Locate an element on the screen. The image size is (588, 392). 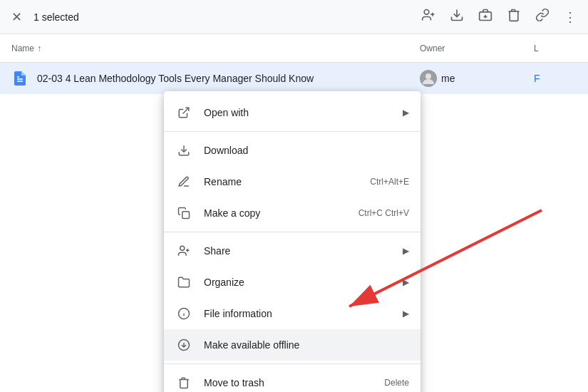
sort-arrow-icon: ↑ is located at coordinates (39, 48).